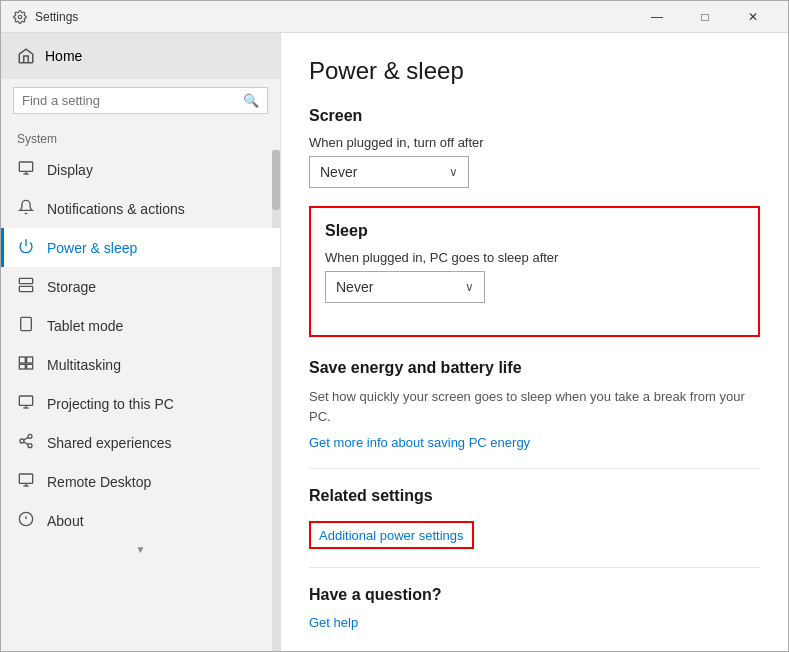 This screenshot has width=789, height=652. What do you see at coordinates (26, 404) in the screenshot?
I see `projecting-icon` at bounding box center [26, 404].